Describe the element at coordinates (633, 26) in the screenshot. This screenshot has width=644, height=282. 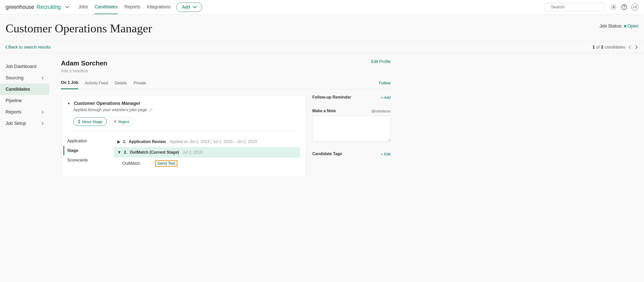
I see `job-status-value: Open` at that location.